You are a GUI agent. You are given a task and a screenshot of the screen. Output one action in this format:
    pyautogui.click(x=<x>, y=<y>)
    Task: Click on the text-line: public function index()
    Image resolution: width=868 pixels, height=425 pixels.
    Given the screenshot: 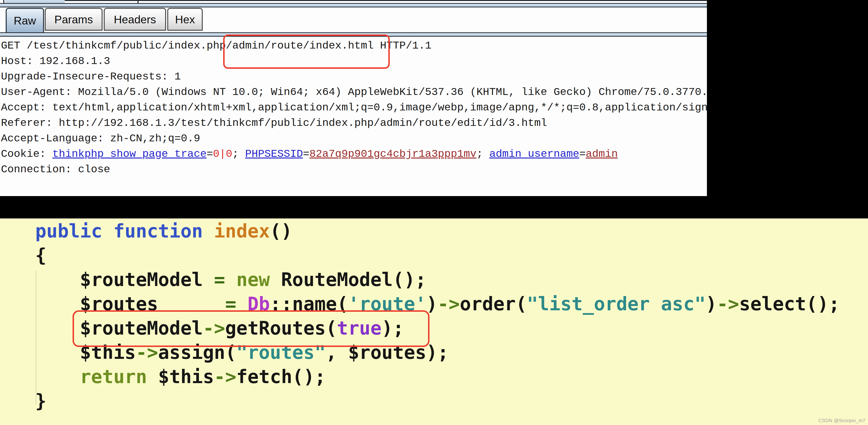 What is the action you would take?
    pyautogui.click(x=437, y=231)
    